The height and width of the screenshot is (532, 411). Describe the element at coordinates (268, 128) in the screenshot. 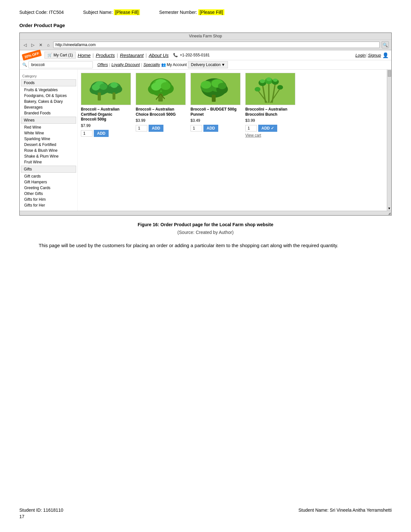

I see `add-check-button-4: ADD ✓` at that location.